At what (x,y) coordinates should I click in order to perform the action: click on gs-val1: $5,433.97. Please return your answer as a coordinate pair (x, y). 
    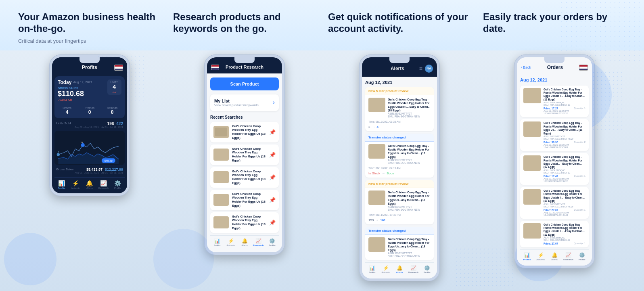
    Looking at the image, I should click on (94, 170).